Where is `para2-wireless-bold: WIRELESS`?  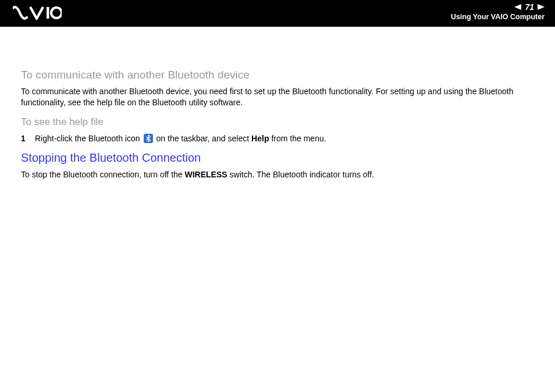 para2-wireless-bold: WIRELESS is located at coordinates (206, 174).